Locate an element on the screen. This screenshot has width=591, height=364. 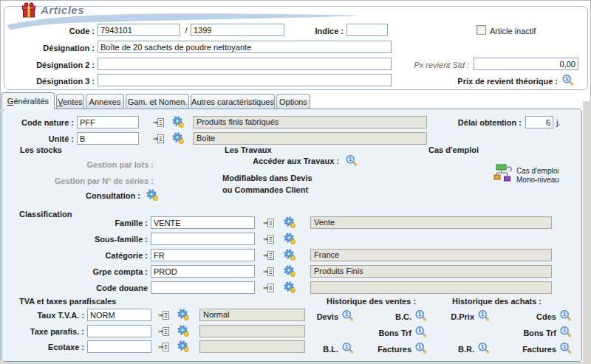
factures-ventes-lookup-icon is located at coordinates (421, 348).